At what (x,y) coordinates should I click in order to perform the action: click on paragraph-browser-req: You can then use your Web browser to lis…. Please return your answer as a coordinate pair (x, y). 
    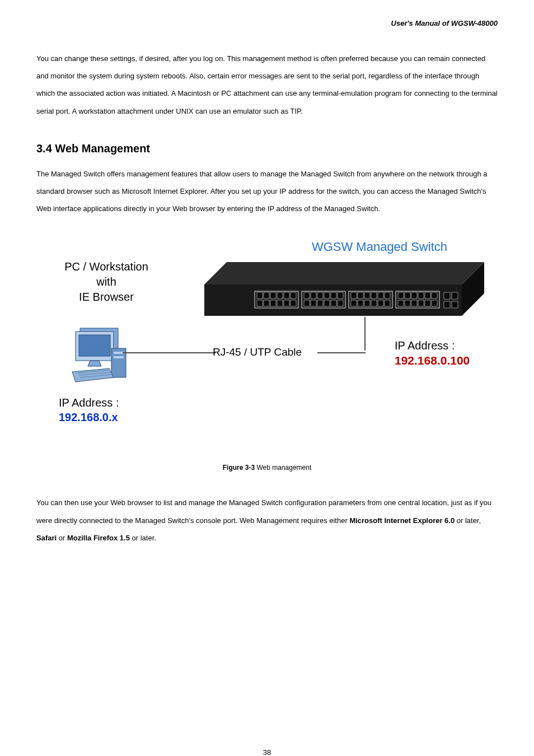
    Looking at the image, I should click on (267, 520).